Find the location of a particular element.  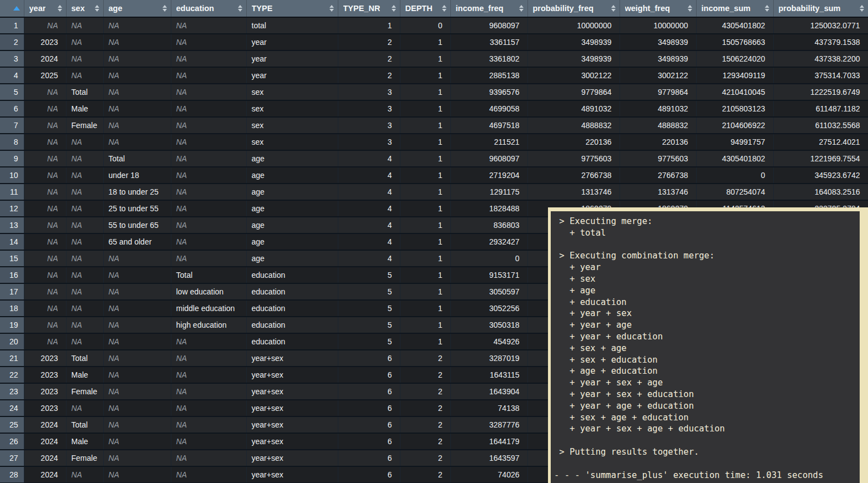

cell-income_freq: 211521 is located at coordinates (489, 142).